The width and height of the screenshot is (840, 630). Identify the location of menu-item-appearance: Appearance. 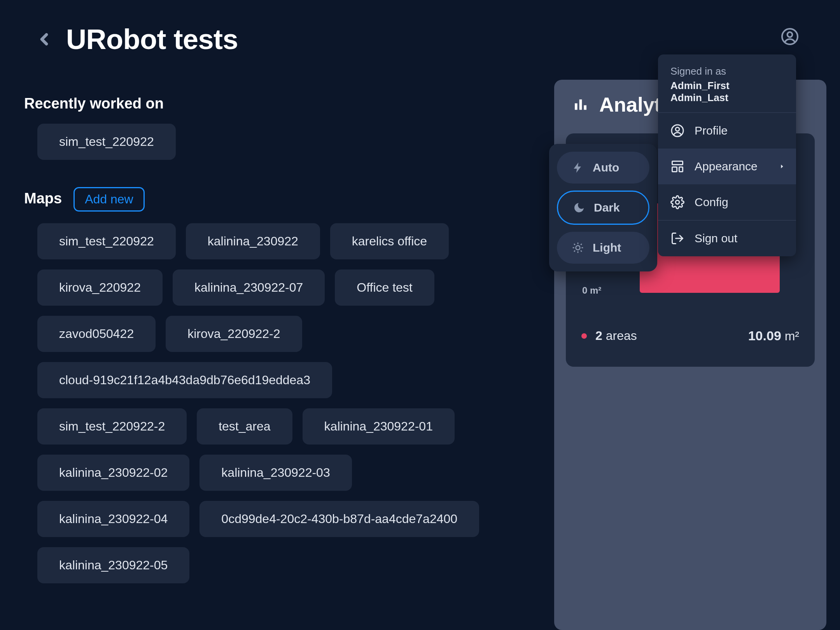
(727, 166).